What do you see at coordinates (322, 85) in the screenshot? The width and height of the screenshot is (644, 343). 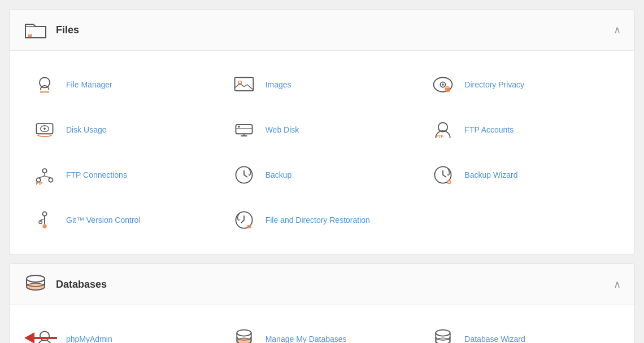 I see `images-item: Images` at bounding box center [322, 85].